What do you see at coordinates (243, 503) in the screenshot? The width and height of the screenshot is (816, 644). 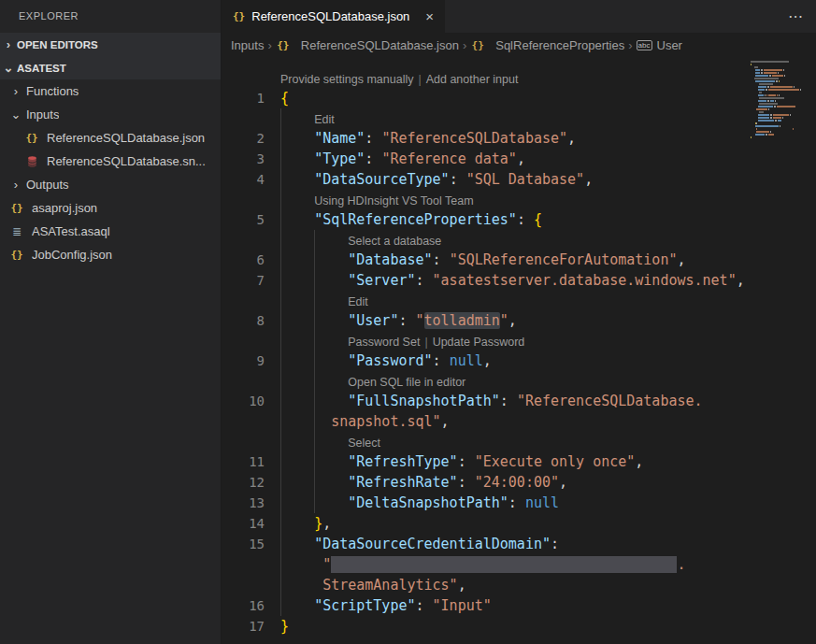 I see `line-number: 13` at bounding box center [243, 503].